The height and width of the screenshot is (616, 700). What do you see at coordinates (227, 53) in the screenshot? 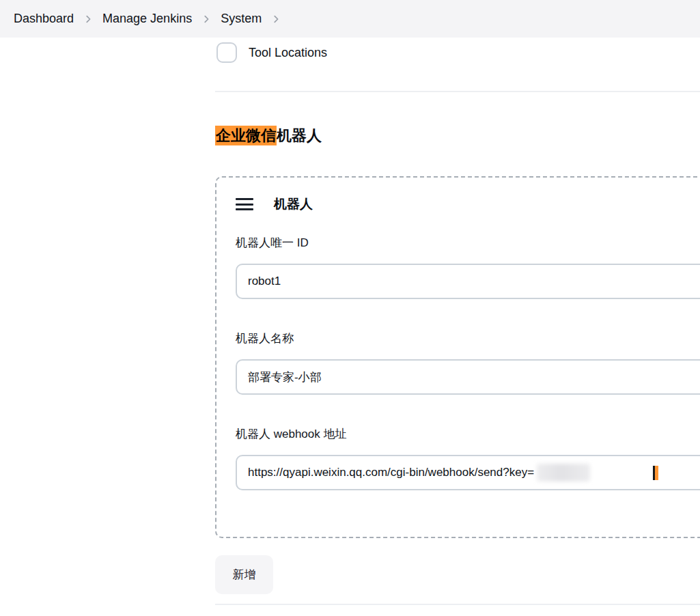
I see `tool-locations-checkbox` at bounding box center [227, 53].